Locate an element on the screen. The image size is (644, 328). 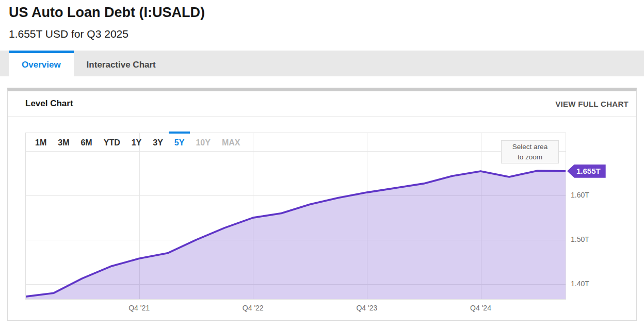
y-axis-label: 1.50T is located at coordinates (580, 239).